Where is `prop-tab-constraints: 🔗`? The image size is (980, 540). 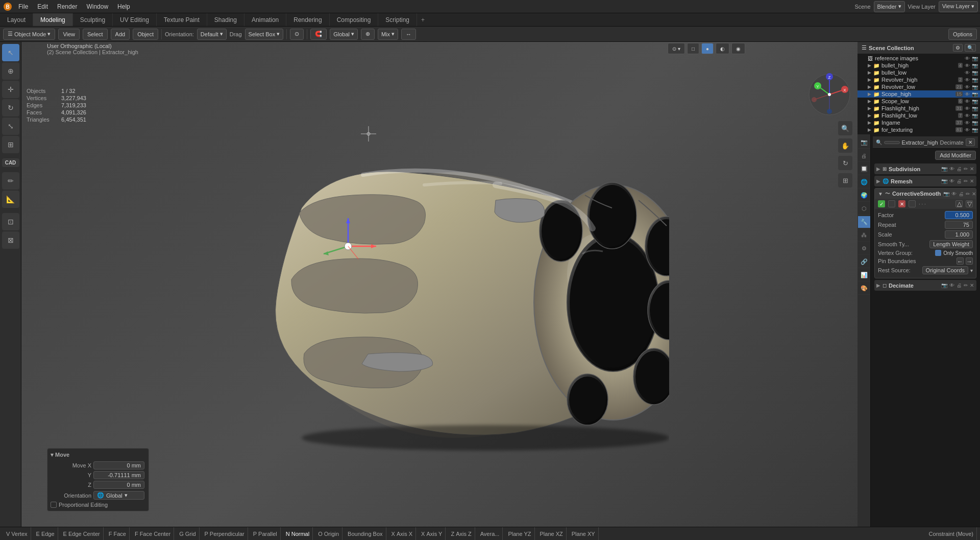 prop-tab-constraints: 🔗 is located at coordinates (864, 262).